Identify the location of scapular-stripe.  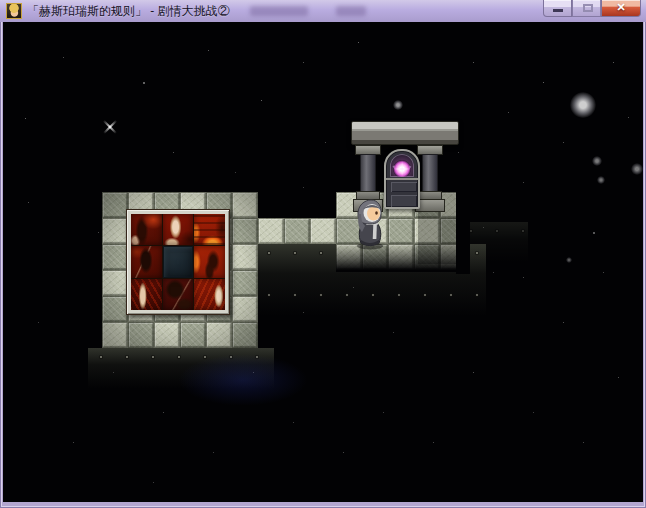
(375, 232).